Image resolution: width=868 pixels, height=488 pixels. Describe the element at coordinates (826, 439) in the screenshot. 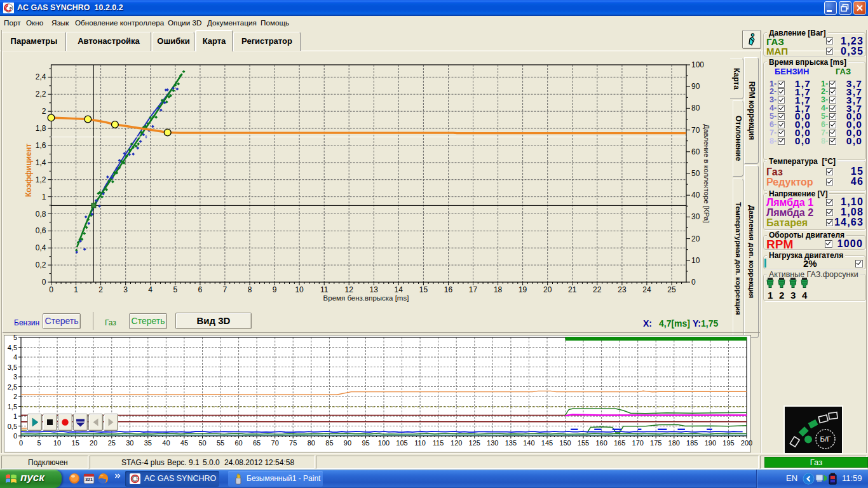

I see `svg-text: Б/Г` at that location.